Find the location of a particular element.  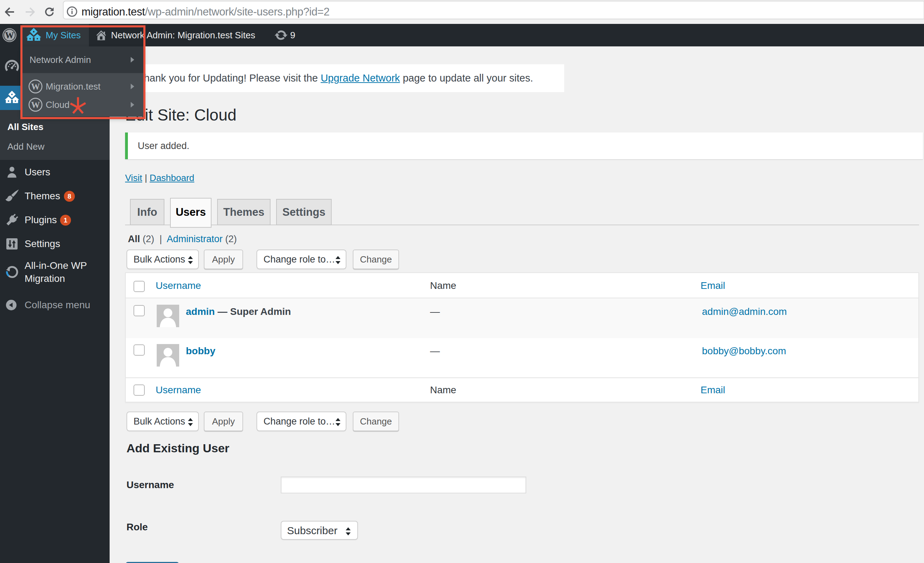

svg-text: W is located at coordinates (10, 35).